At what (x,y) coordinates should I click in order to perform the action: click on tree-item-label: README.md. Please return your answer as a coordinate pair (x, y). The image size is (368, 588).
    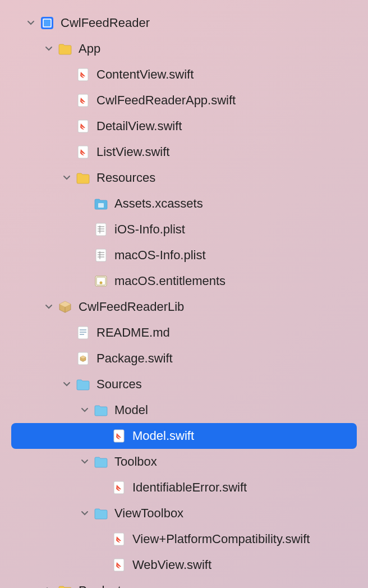
    Looking at the image, I should click on (134, 333).